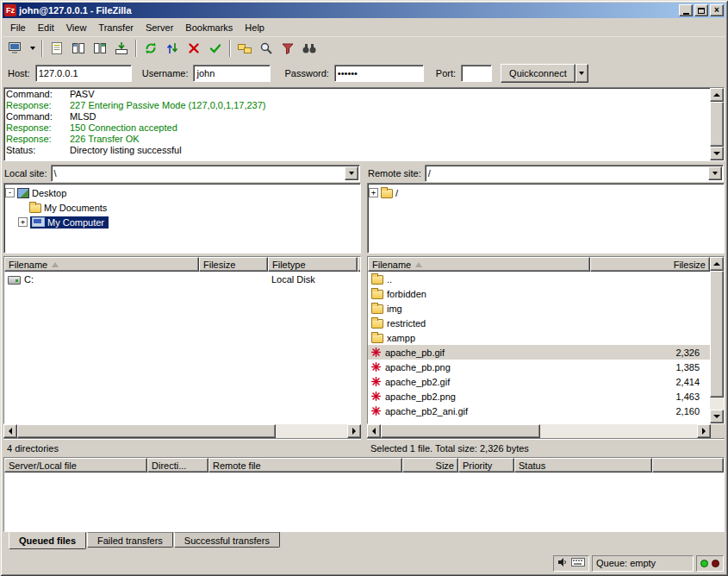  What do you see at coordinates (476, 73) in the screenshot?
I see `port-input` at bounding box center [476, 73].